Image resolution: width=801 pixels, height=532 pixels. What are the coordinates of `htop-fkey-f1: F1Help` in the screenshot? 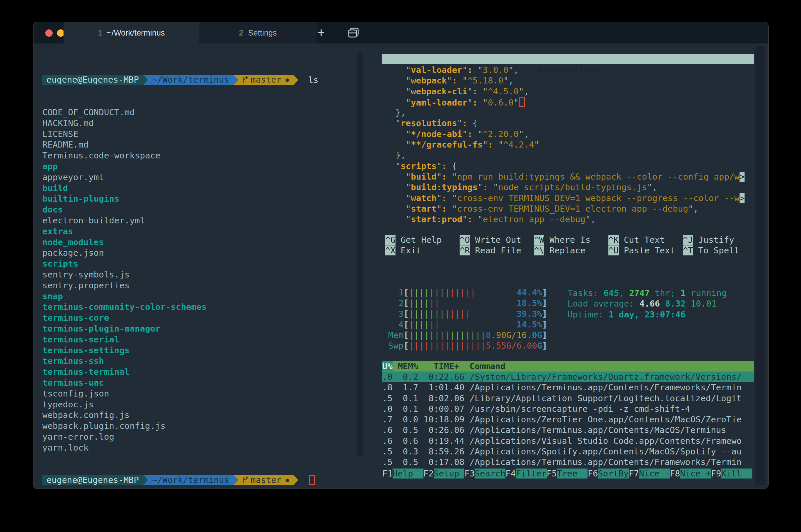 It's located at (403, 474).